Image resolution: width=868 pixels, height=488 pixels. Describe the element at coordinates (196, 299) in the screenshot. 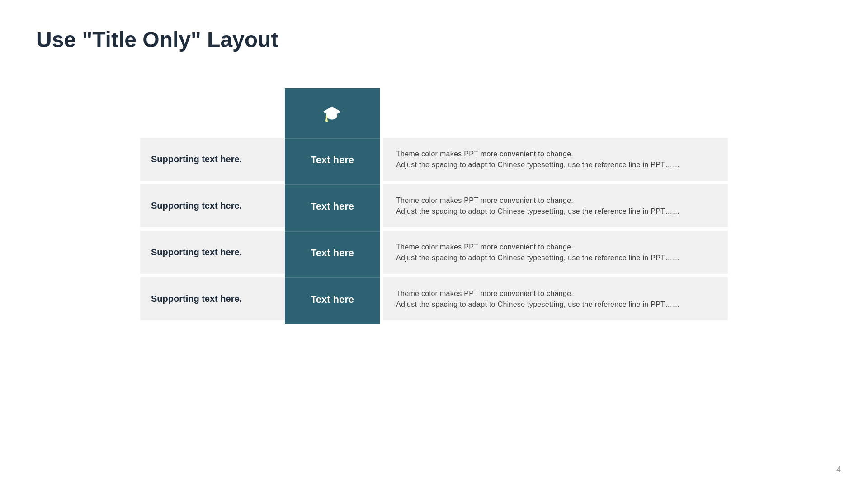

I see `left-label-4: Supporting text here.` at that location.